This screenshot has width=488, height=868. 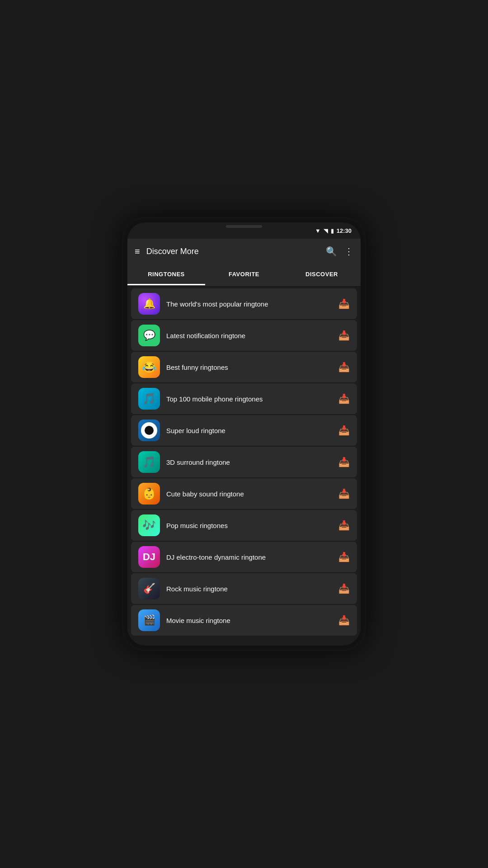 I want to click on download-icon-8: 📥, so click(x=344, y=525).